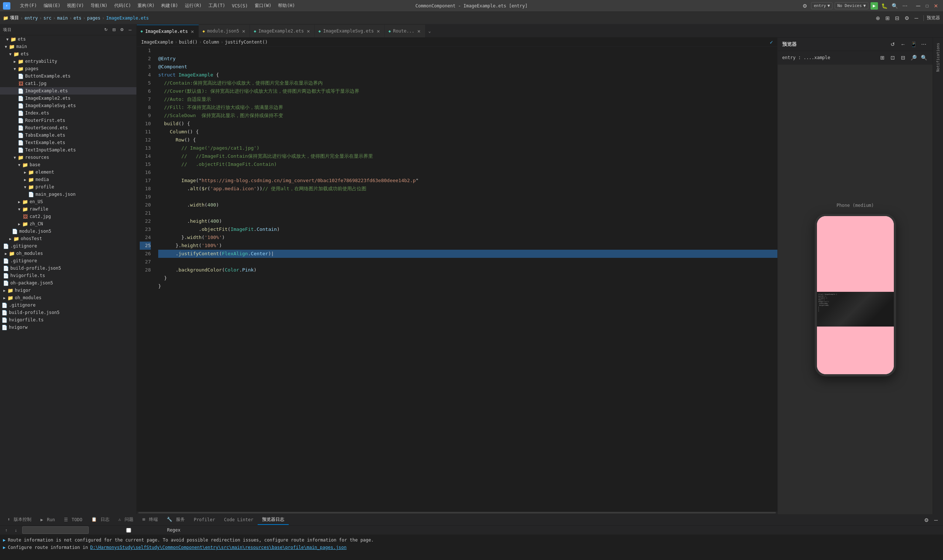 This screenshot has height=560, width=943. Describe the element at coordinates (68, 135) in the screenshot. I see `tree-item-tabsexample: 📄 TabsExample.ets` at that location.